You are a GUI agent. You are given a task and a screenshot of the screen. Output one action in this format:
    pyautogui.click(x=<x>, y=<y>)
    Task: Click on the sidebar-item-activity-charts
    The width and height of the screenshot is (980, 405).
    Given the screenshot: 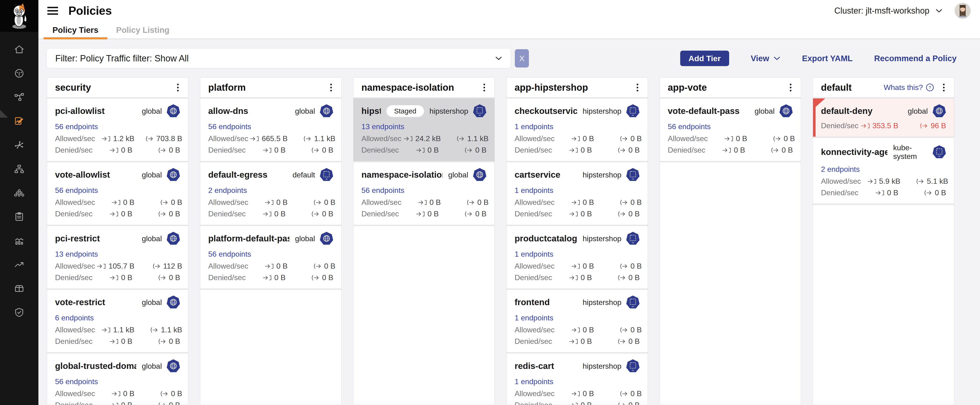 What is the action you would take?
    pyautogui.click(x=19, y=241)
    